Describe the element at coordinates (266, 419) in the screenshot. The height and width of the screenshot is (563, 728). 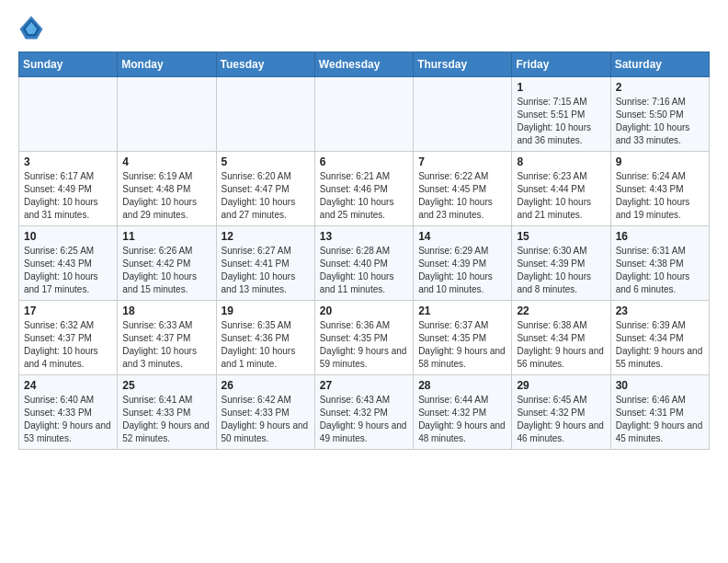
I see `day-info: Sunrise: 6:42 AM Sunset: 4:33 PM Dayligh…` at that location.